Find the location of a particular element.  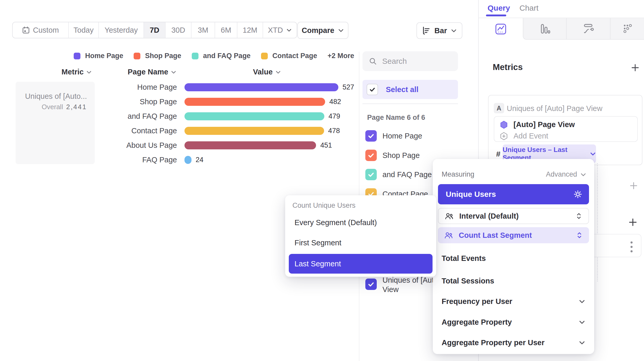

interval-default-row: Interval (Default) is located at coordinates (513, 216).